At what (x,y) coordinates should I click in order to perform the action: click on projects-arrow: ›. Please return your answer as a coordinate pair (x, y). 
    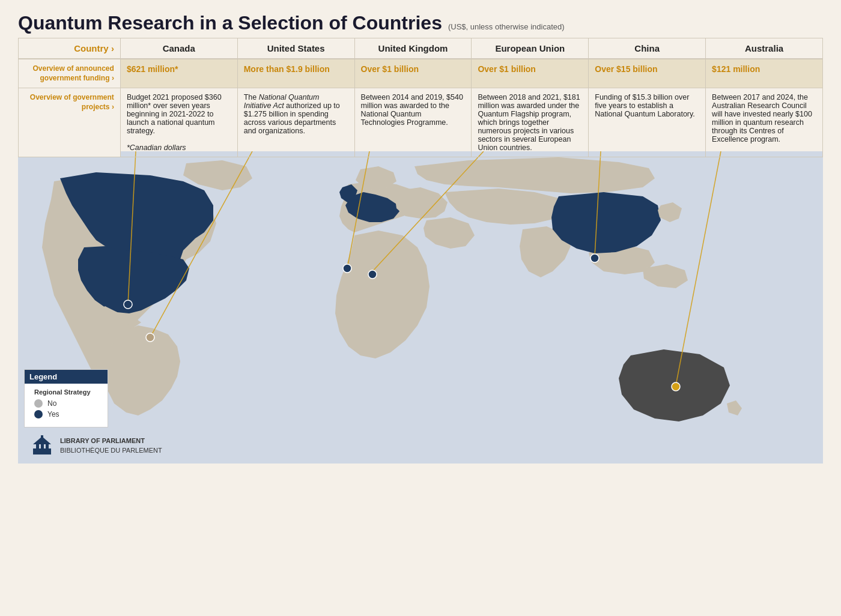
    Looking at the image, I should click on (113, 107).